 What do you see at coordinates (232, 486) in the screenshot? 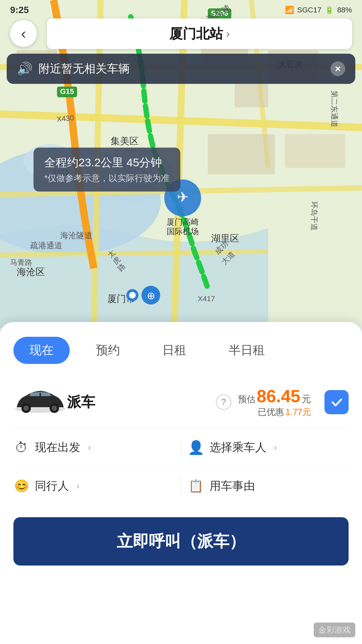
I see `reason-label: 用车事由` at bounding box center [232, 486].